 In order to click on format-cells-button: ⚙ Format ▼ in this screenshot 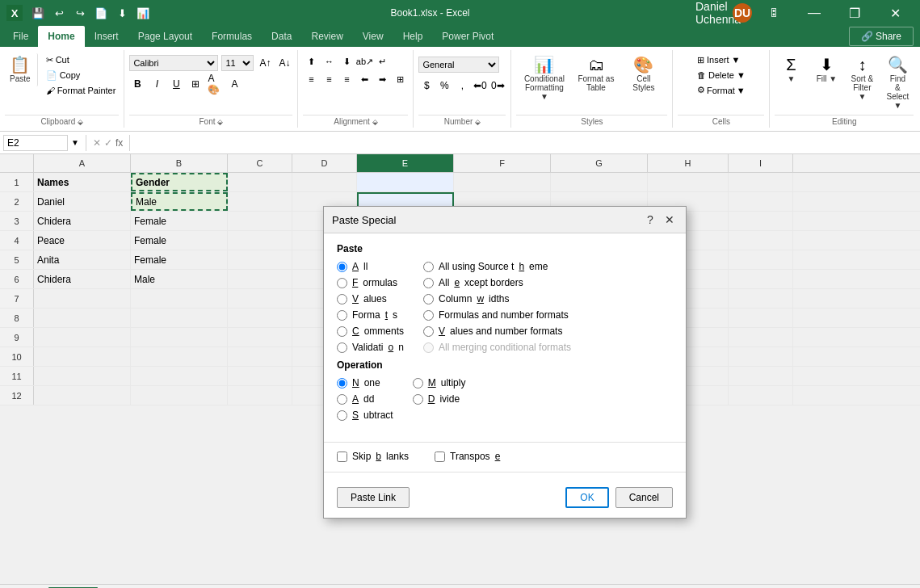, I will do `click(721, 90)`.